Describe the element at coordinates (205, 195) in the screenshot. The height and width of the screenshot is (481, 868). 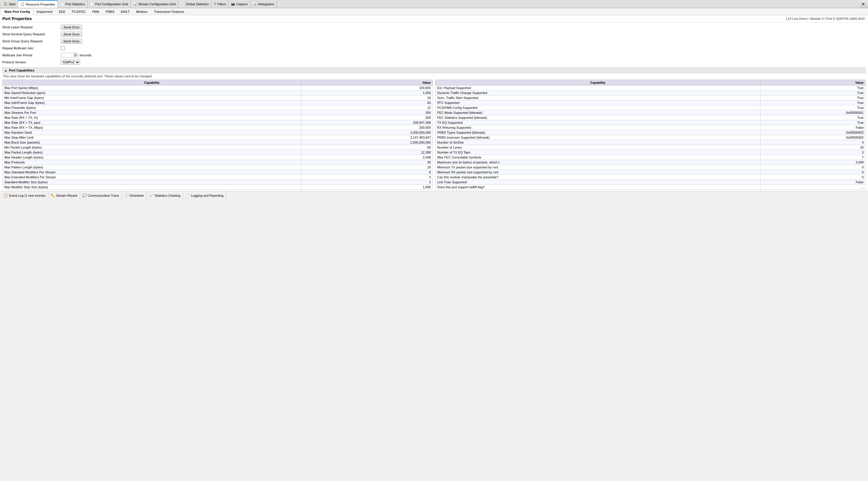
I see `status-item-logging-and-reporting: 📄Logging and Reporting` at that location.